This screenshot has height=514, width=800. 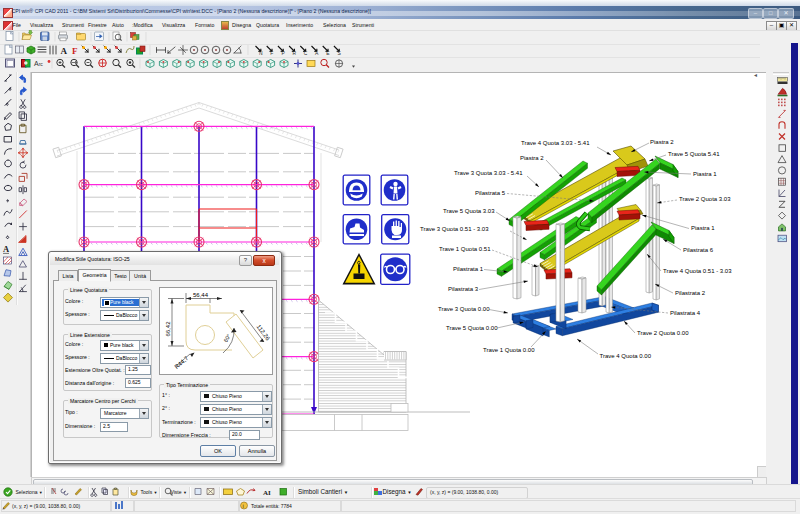 I want to click on svg-text: S, so click(x=339, y=53).